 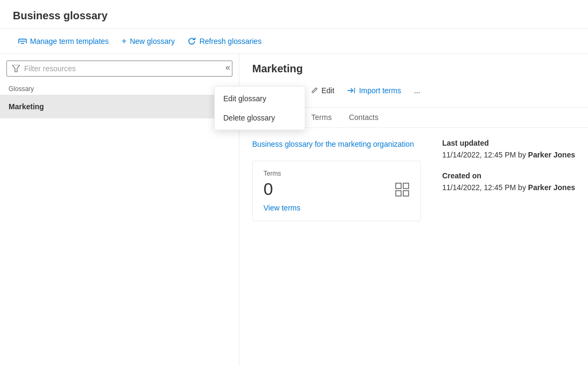 I want to click on manage-templates-button: Manage term templates, so click(x=63, y=41).